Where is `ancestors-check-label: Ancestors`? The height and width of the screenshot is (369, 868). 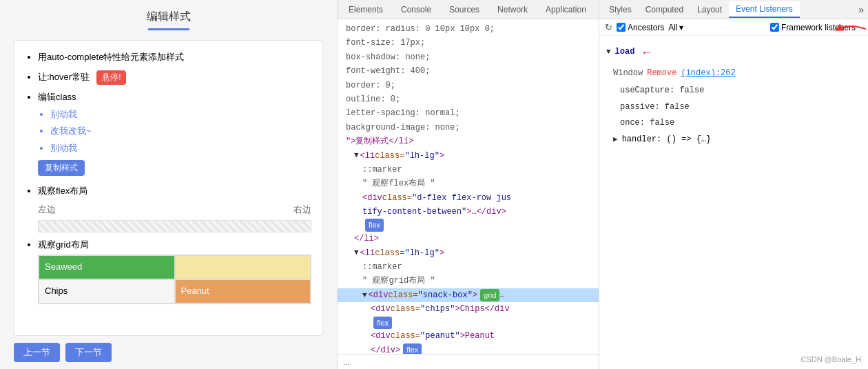
ancestors-check-label: Ancestors is located at coordinates (641, 28).